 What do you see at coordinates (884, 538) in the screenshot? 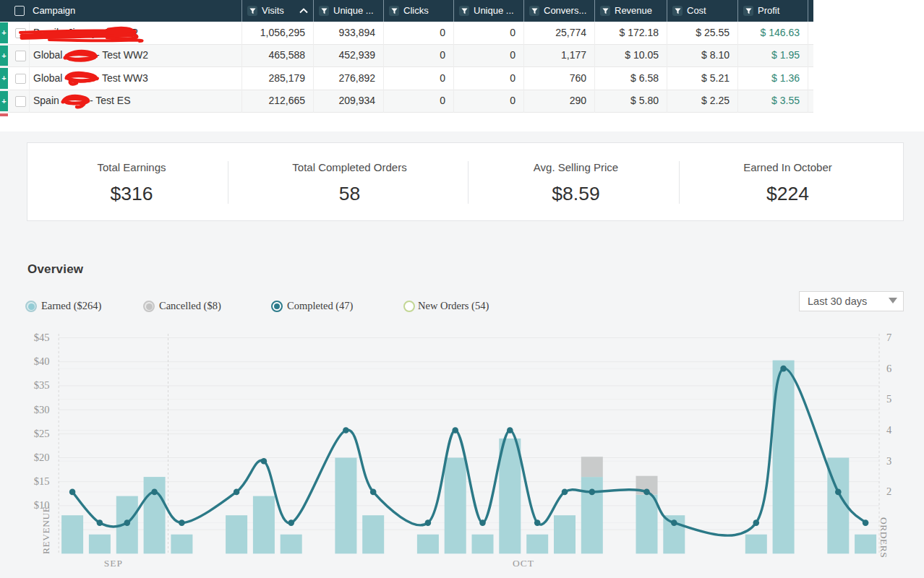
I see `svg-text: ORDERS` at bounding box center [884, 538].